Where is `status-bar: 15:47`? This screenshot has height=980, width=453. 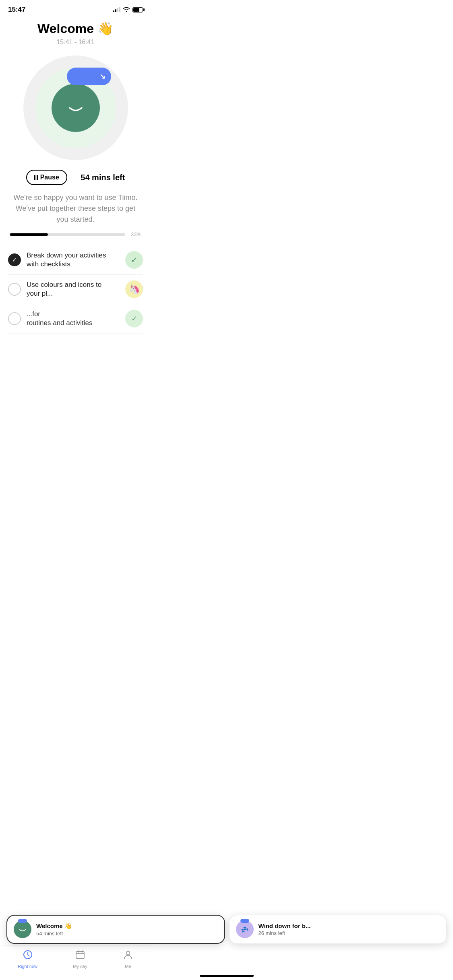 status-bar: 15:47 is located at coordinates (76, 8).